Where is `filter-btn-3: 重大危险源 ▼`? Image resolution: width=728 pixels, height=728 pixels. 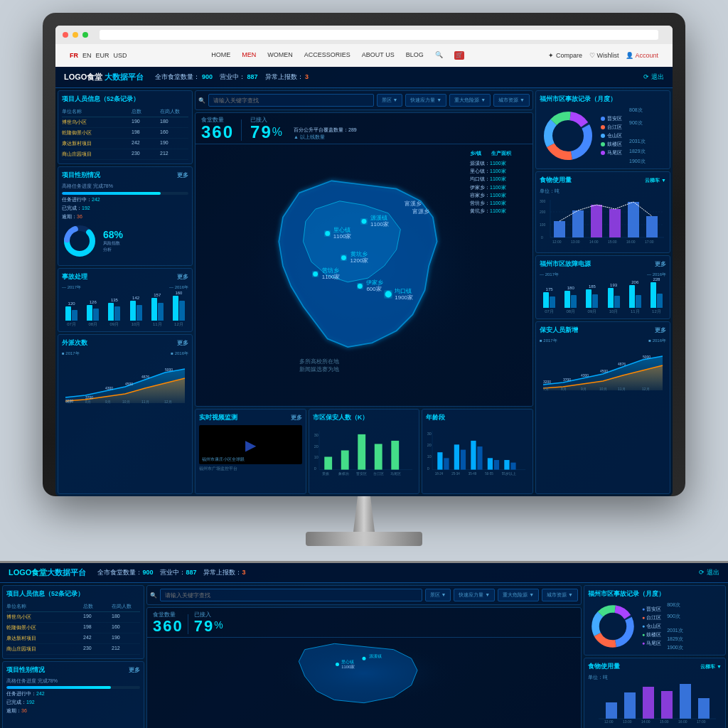
filter-btn-3: 重大危险源 ▼ is located at coordinates (470, 100).